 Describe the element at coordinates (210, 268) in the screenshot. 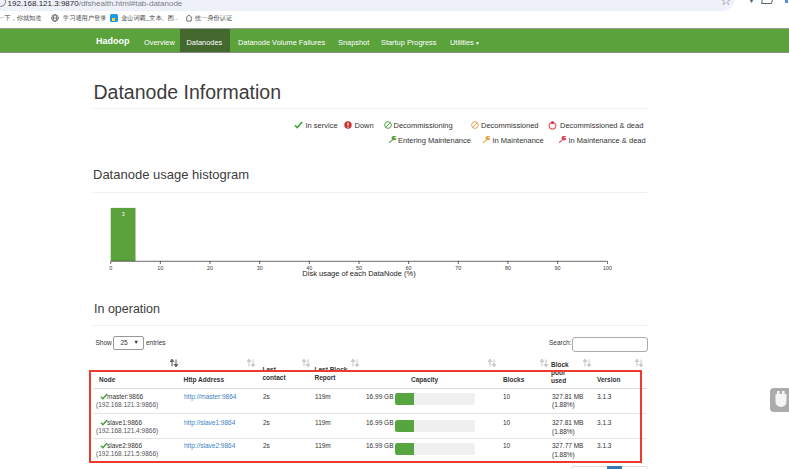

I see `svg-text: 20` at that location.